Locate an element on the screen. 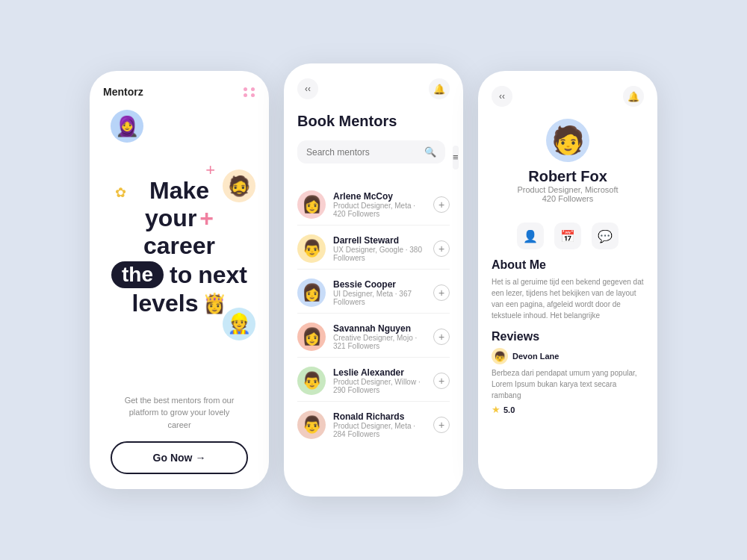  menu-dots-icon is located at coordinates (249, 93).